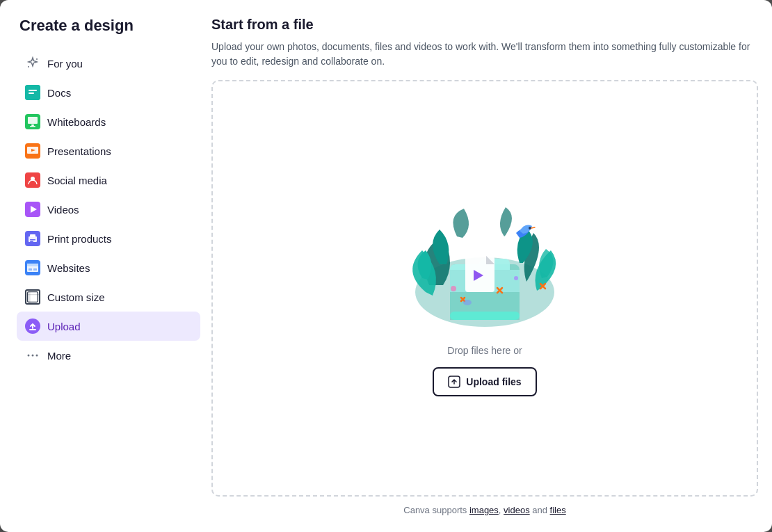  I want to click on page-title: Start from a file, so click(485, 25).